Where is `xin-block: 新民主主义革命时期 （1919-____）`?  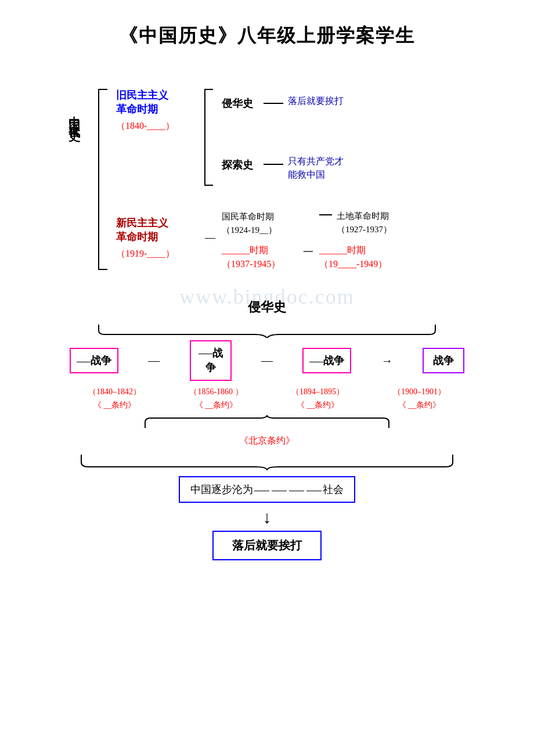 xin-block: 新民主主义革命时期 （1919-____） is located at coordinates (145, 238).